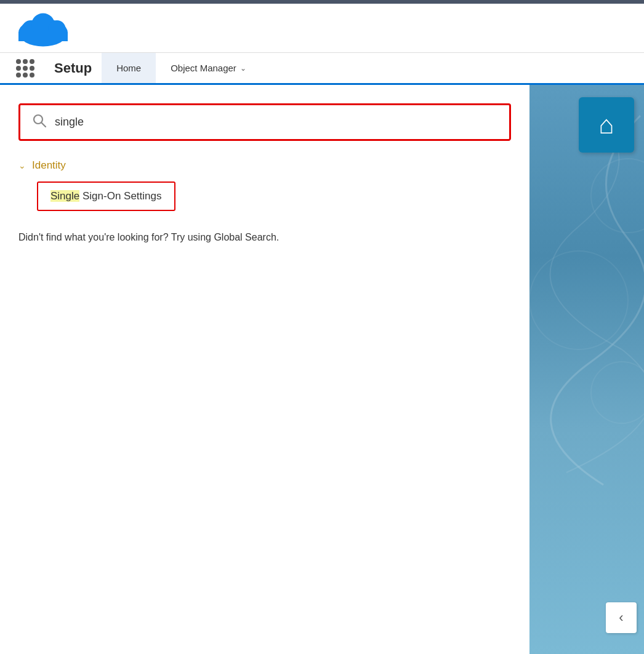 This screenshot has width=644, height=654. What do you see at coordinates (621, 618) in the screenshot?
I see `collapse-panel-button: ‹` at bounding box center [621, 618].